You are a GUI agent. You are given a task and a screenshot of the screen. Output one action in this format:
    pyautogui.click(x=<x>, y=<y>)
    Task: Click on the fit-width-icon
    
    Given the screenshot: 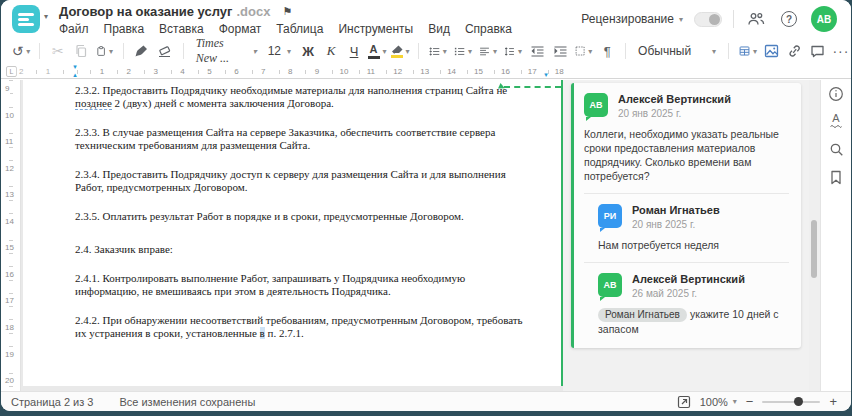 What is the action you would take?
    pyautogui.click(x=684, y=402)
    